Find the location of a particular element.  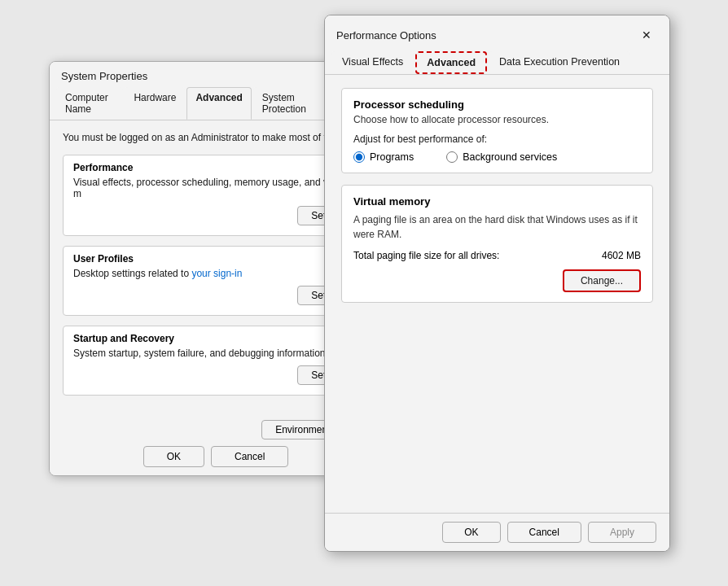

performance-desc: Visual effects, processor scheduling, me… is located at coordinates (216, 188).